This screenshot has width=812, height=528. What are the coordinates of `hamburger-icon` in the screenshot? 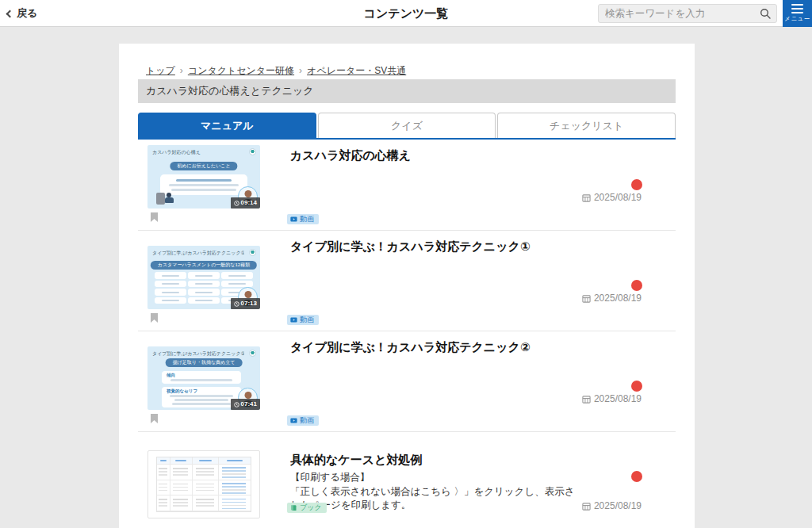 It's located at (798, 10).